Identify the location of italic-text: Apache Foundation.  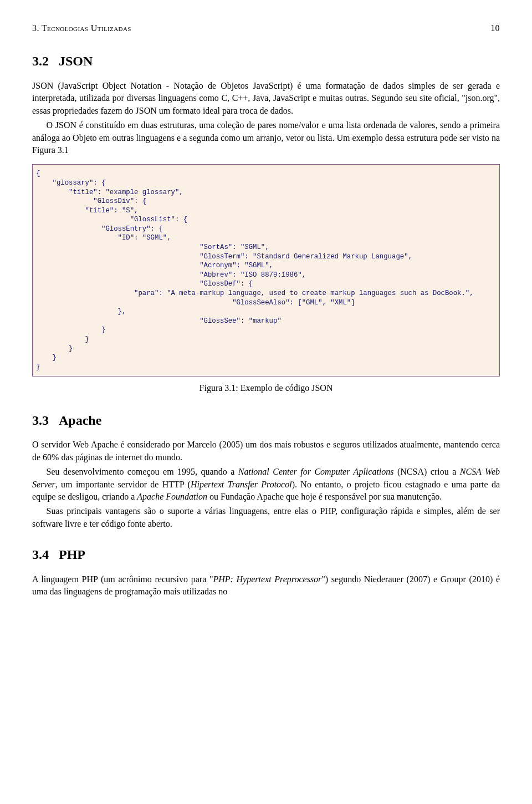
(172, 497).